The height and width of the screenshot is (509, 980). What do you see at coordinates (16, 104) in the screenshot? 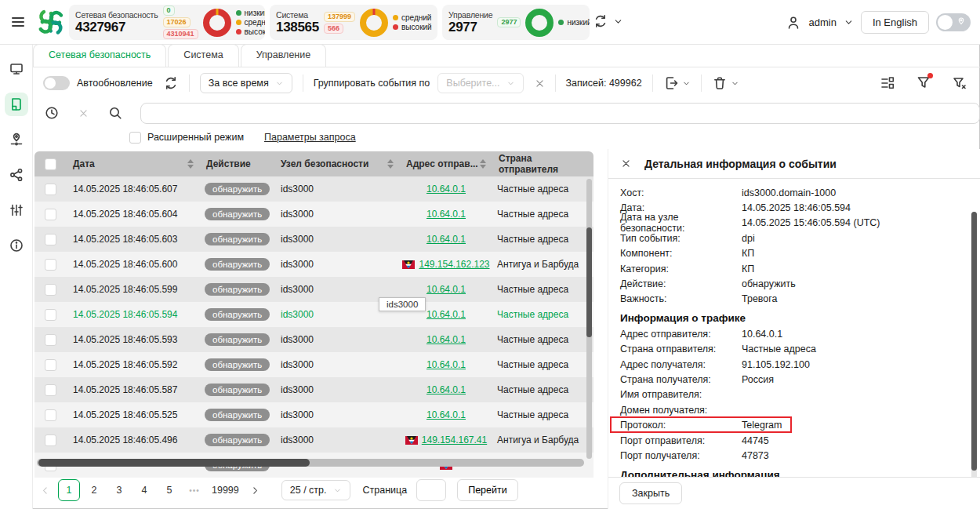
I see `sidebar-item-events-journal` at bounding box center [16, 104].